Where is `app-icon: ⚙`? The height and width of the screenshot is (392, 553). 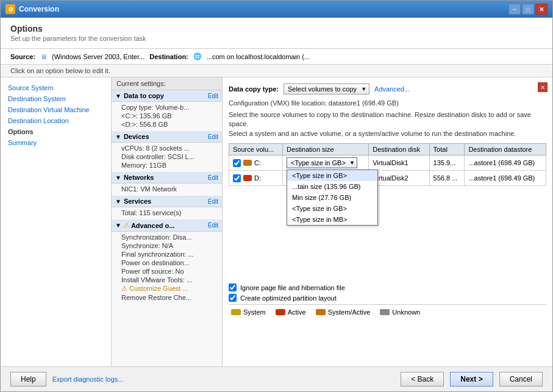
app-icon: ⚙ is located at coordinates (10, 9).